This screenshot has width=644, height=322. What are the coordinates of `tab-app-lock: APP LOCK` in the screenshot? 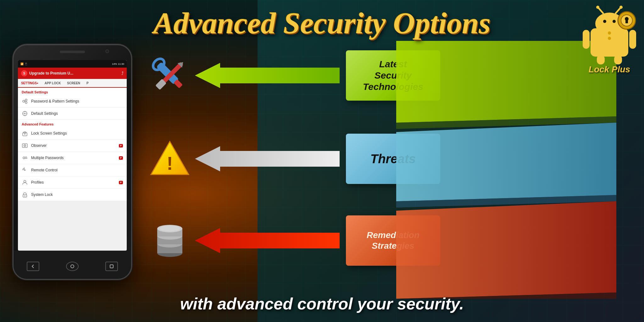 It's located at (53, 83).